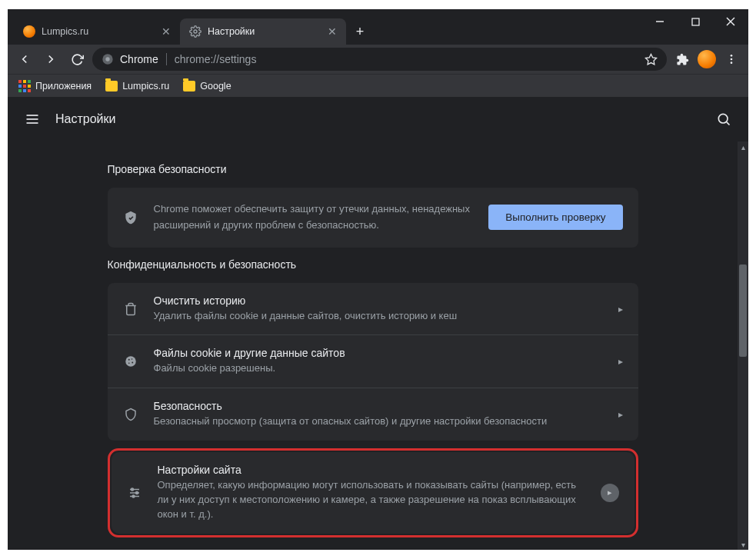 The height and width of the screenshot is (559, 756). I want to click on omnibox-url: chrome://settings, so click(215, 59).